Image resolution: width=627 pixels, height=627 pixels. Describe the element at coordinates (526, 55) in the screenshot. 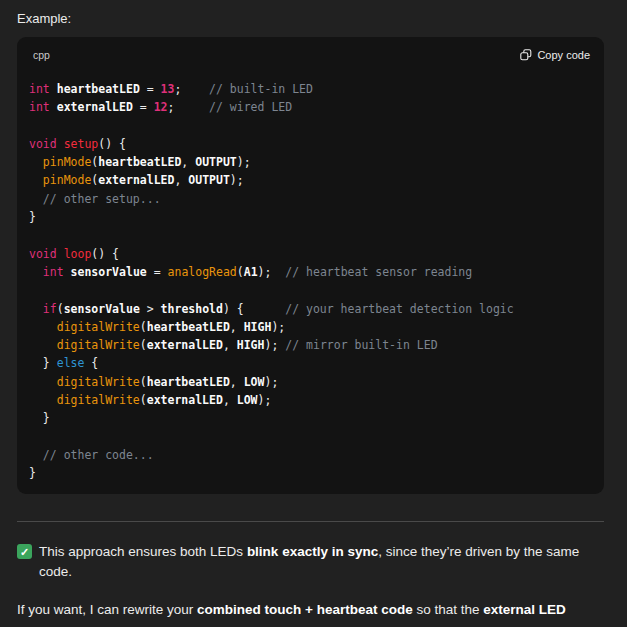

I see `copy-icon` at that location.